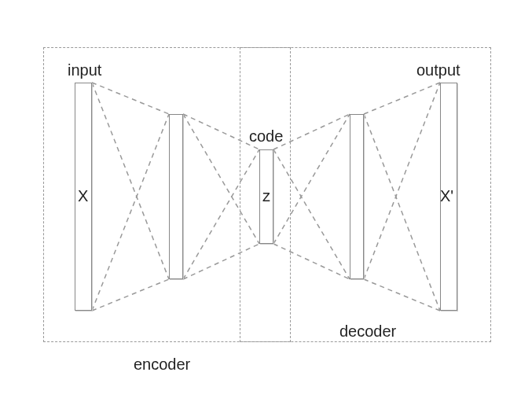 Image resolution: width=532 pixels, height=398 pixels. Describe the element at coordinates (266, 197) in the screenshot. I see `z-label: z` at that location.